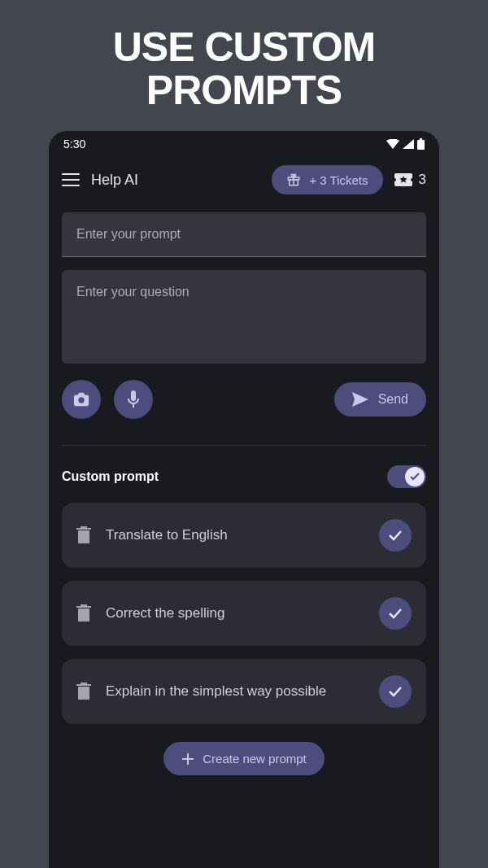 The height and width of the screenshot is (868, 488). What do you see at coordinates (327, 180) in the screenshot?
I see `tickets-button: + 3 Tickets` at bounding box center [327, 180].